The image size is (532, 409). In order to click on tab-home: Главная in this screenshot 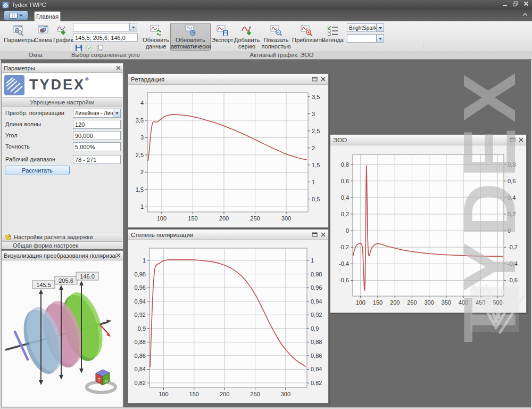, I will do `click(47, 16)`.